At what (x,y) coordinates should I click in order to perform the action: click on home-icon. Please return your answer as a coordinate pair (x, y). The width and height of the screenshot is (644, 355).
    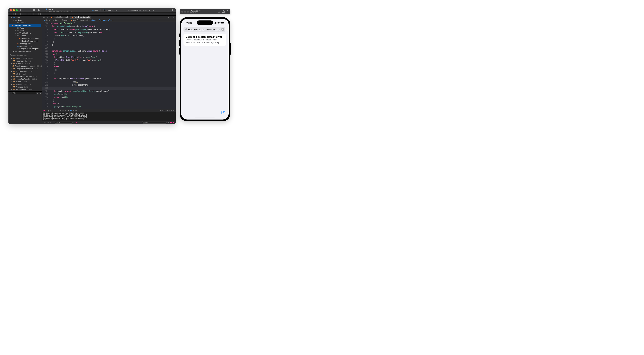
    Looking at the image, I should click on (219, 12).